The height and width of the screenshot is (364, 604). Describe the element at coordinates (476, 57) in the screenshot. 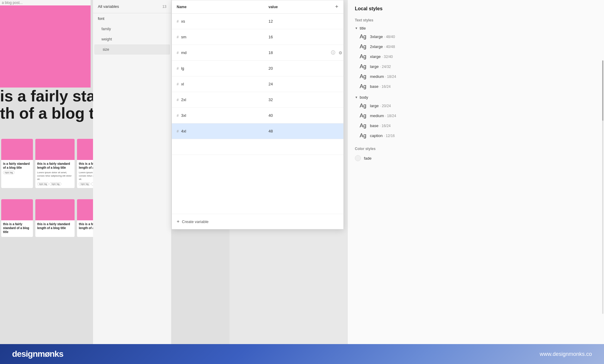

I see `style-item-xlarge: Ag xlarge · 32/40` at that location.